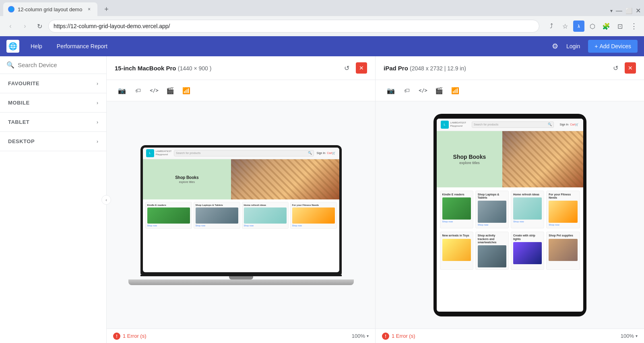 This screenshot has height=343, width=644. I want to click on ipad-cat-toys: New arrivals in Toys, so click(456, 251).